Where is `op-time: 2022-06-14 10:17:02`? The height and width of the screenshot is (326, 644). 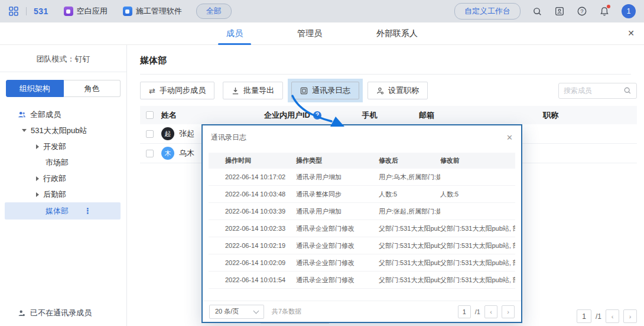
op-time: 2022-06-14 10:17:02 is located at coordinates (252, 177).